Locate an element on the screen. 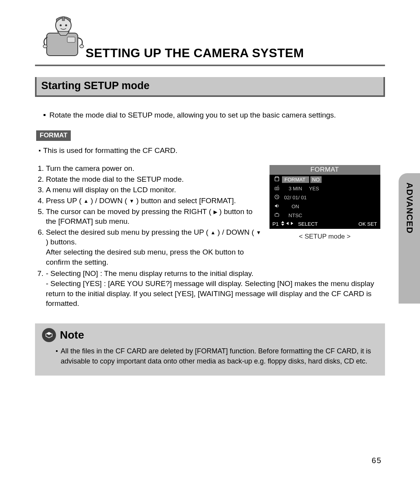  step-4: Press UP ( ▲ ) / DOWN ( ▼ ) button and s… is located at coordinates (155, 201).